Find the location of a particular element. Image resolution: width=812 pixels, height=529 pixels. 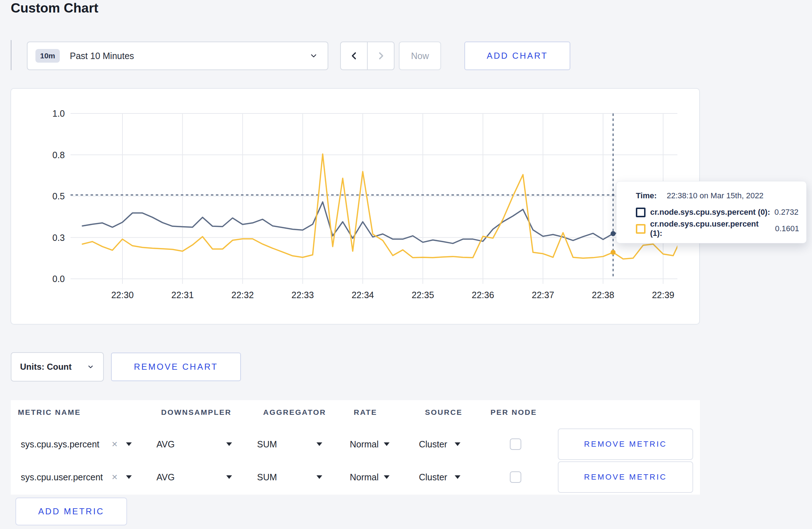

header-rate: RATE is located at coordinates (366, 412).